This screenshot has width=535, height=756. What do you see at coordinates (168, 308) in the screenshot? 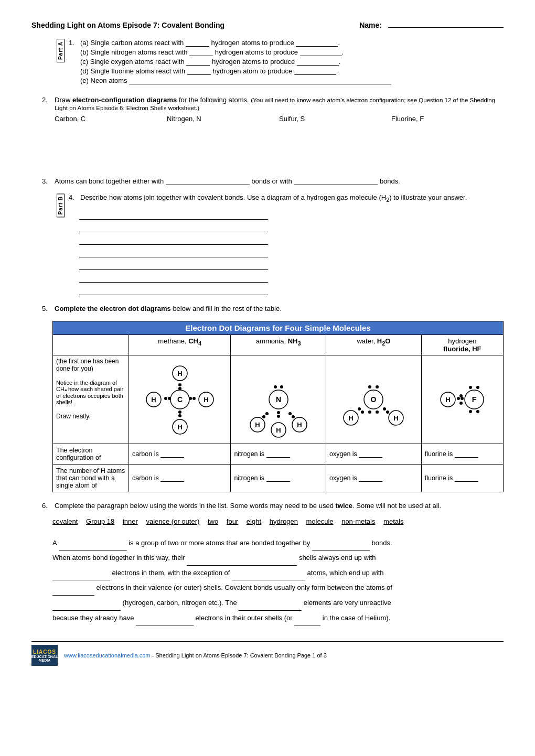
I see `q5-content: Complete the electron dot diagrams below…` at bounding box center [168, 308].